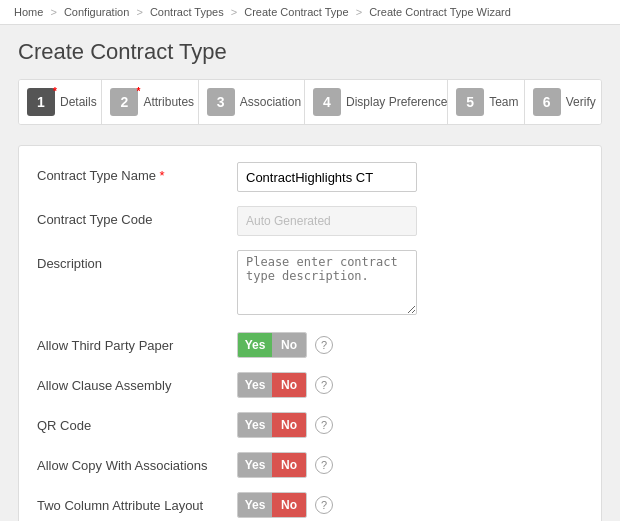 This screenshot has height=521, width=620. Describe the element at coordinates (60, 102) in the screenshot. I see `wizard-step-1: 1 * Details` at that location.